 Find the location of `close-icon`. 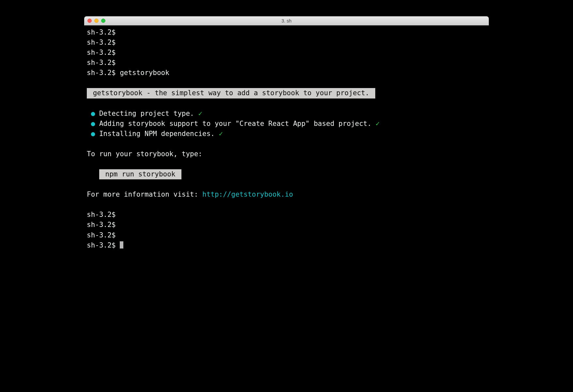

close-icon is located at coordinates (89, 21).